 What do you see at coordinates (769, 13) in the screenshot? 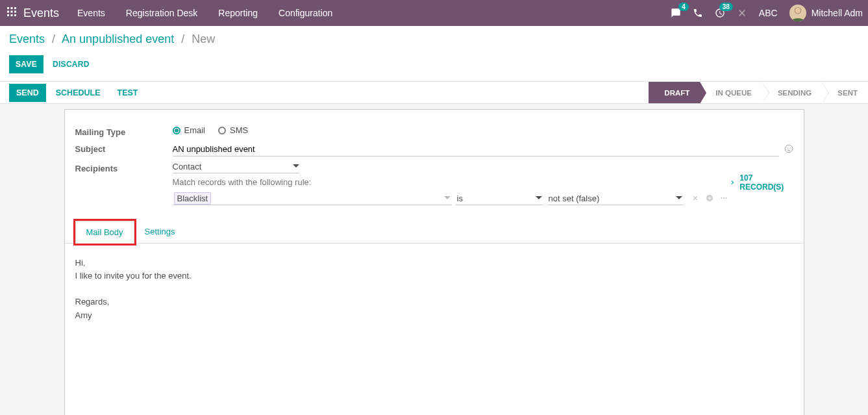
I see `navbar-right: 4 38 ABC Mitchell Adm` at bounding box center [769, 13].